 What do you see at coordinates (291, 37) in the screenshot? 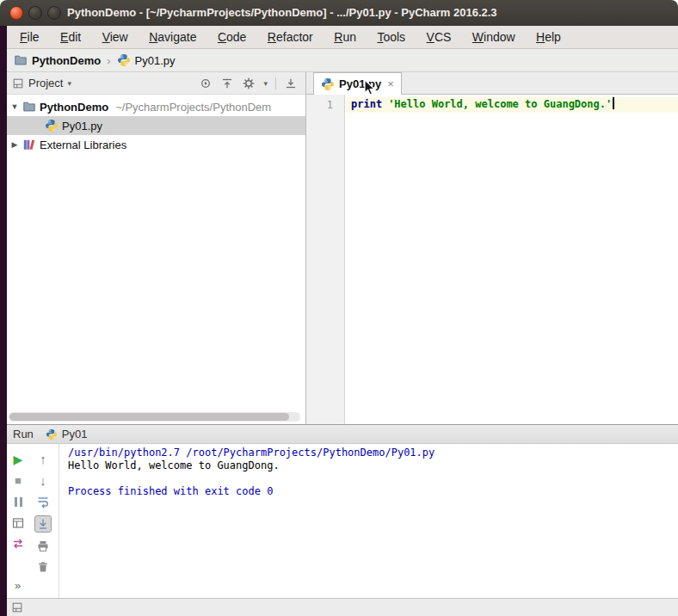
I see `menu-refactor: Refactor` at bounding box center [291, 37].